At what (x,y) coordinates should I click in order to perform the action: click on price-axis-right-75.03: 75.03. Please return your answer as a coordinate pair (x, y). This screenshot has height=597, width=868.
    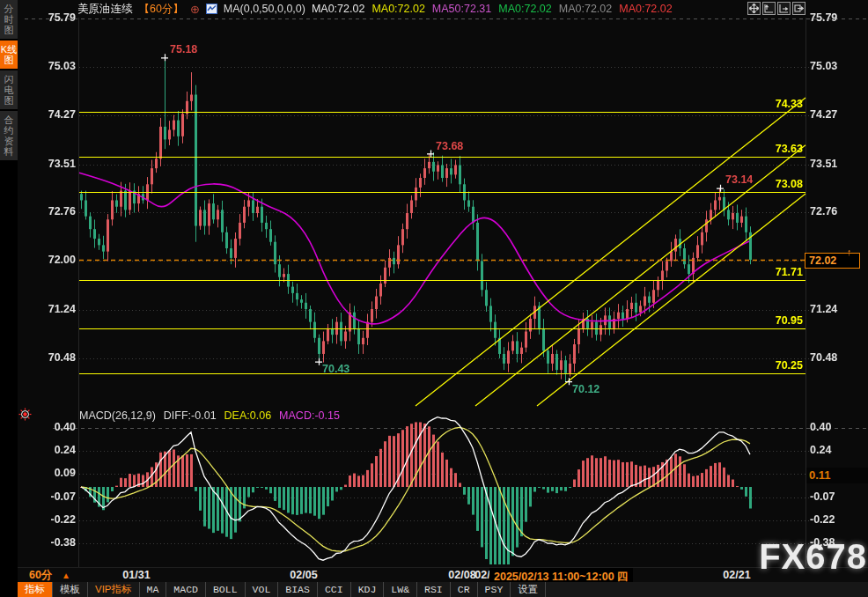
    Looking at the image, I should click on (824, 67).